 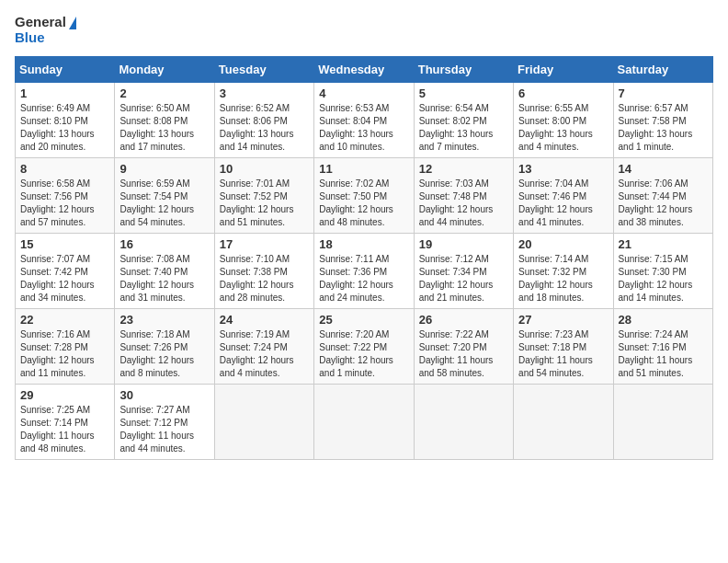 What do you see at coordinates (563, 94) in the screenshot?
I see `day-number: 6` at bounding box center [563, 94].